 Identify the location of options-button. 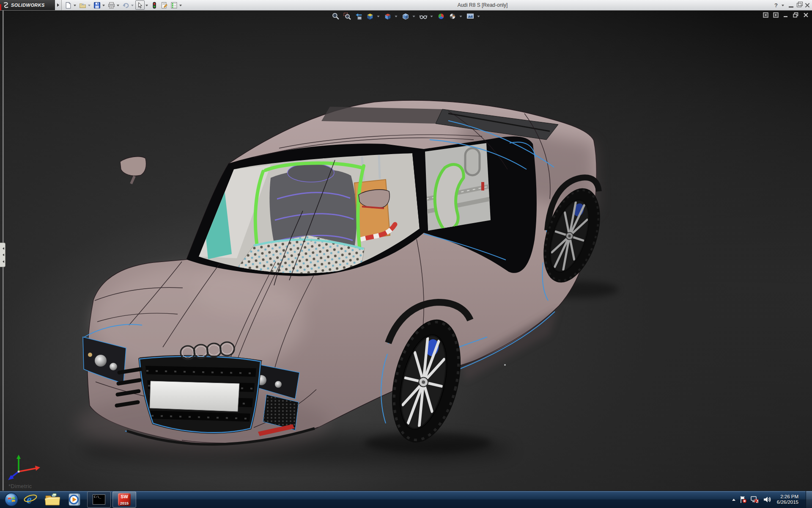
(174, 5).